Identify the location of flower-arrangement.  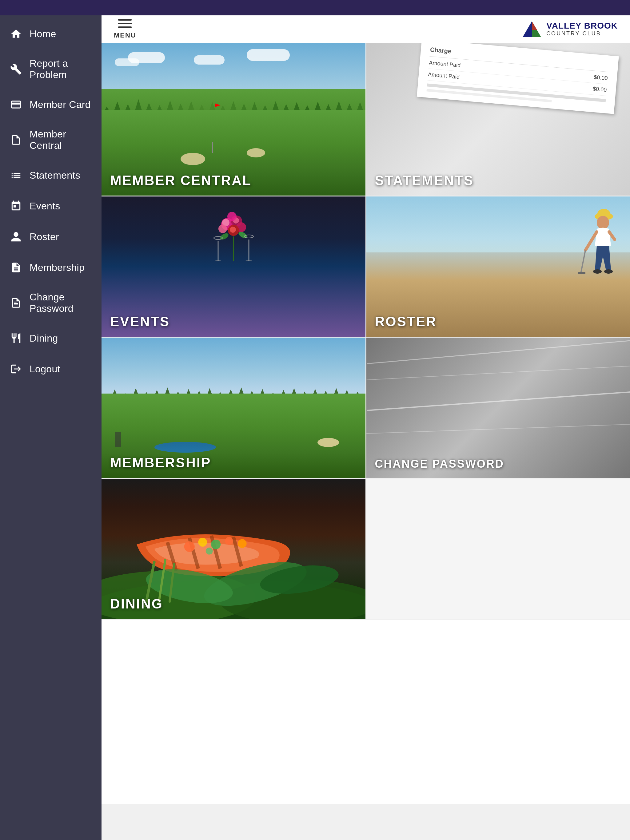
(233, 230).